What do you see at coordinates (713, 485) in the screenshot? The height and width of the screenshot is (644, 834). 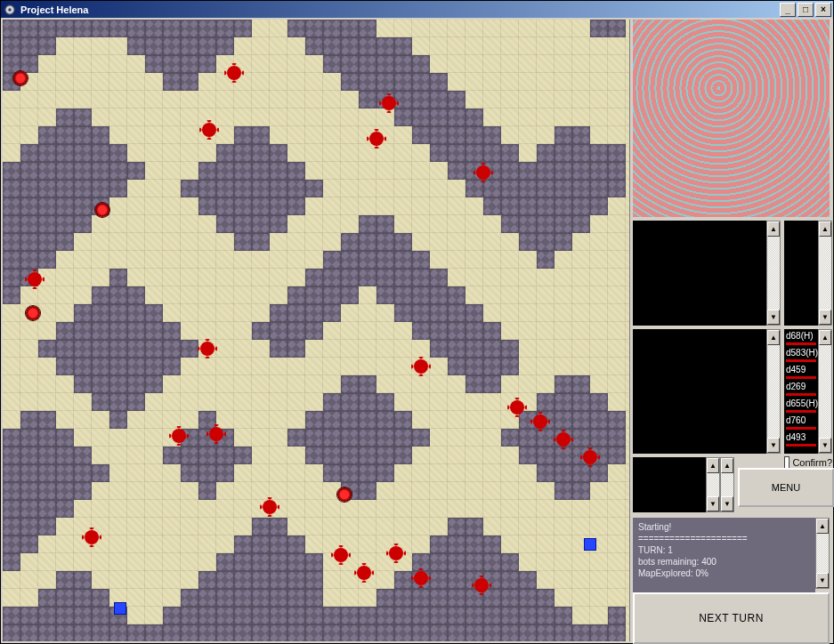 I see `info-panel-d-scrollbar: ▲▼` at bounding box center [713, 485].